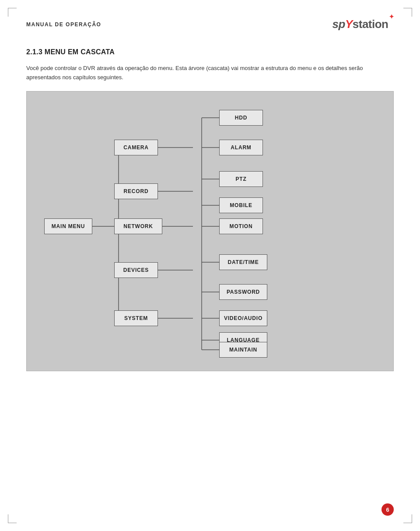 The height and width of the screenshot is (531, 420). What do you see at coordinates (371, 25) in the screenshot?
I see `logo-station: station` at bounding box center [371, 25].